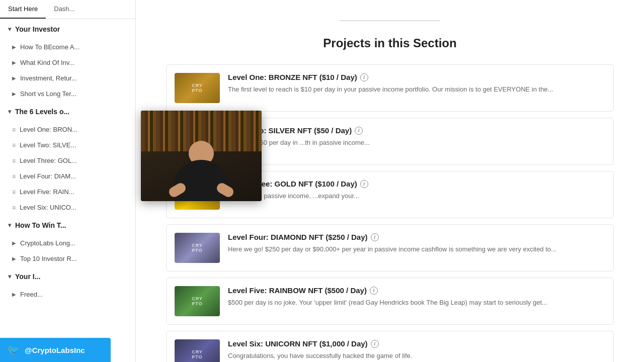 The height and width of the screenshot is (362, 644). What do you see at coordinates (390, 346) in the screenshot?
I see `project-card-unicorn: CRYPTO Level Six: UNICORN NFT ($1,000 / …` at bounding box center [390, 346].